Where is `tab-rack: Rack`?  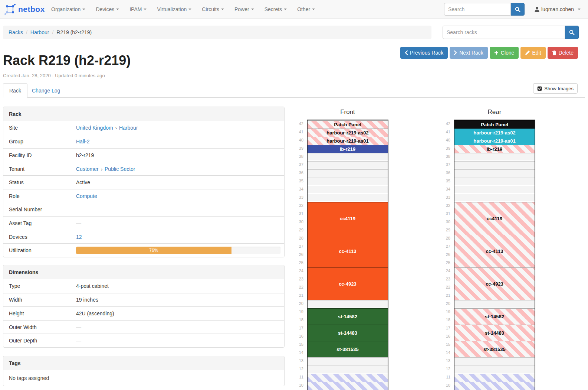
tab-rack: Rack is located at coordinates (15, 91).